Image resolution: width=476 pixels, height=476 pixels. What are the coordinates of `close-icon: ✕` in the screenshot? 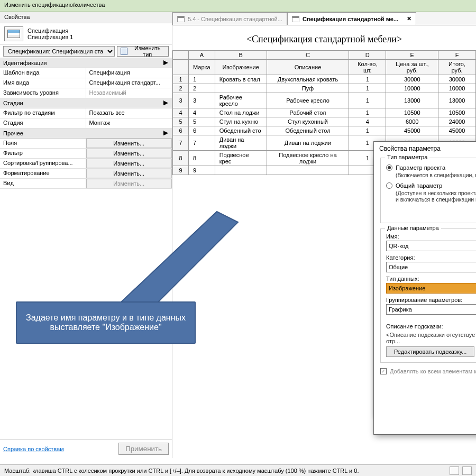 It's located at (409, 19).